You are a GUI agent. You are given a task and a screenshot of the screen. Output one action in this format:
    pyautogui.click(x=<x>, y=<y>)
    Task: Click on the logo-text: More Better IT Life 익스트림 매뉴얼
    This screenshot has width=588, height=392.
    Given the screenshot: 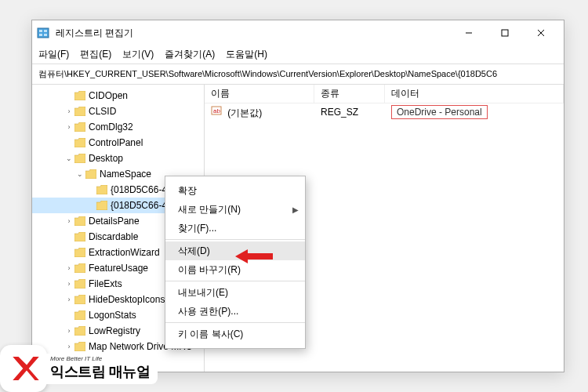 What is the action you would take?
    pyautogui.click(x=100, y=368)
    